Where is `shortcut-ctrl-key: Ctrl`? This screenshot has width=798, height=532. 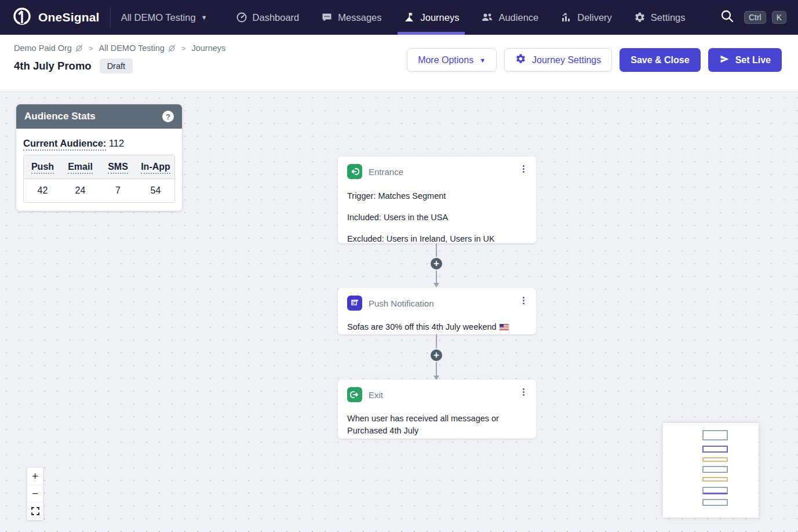 shortcut-ctrl-key: Ctrl is located at coordinates (755, 17).